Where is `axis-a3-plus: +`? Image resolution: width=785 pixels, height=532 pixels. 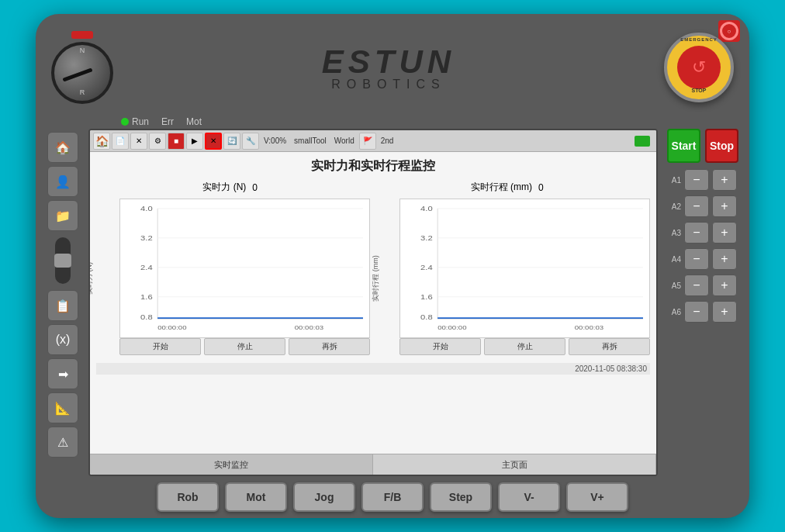 axis-a3-plus: + is located at coordinates (724, 233).